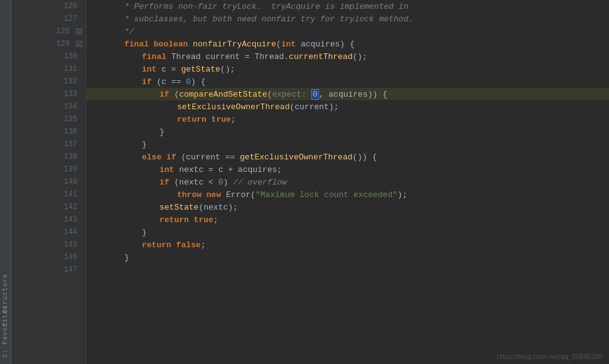  What do you see at coordinates (73, 19) in the screenshot?
I see `line-number: 127` at bounding box center [73, 19].